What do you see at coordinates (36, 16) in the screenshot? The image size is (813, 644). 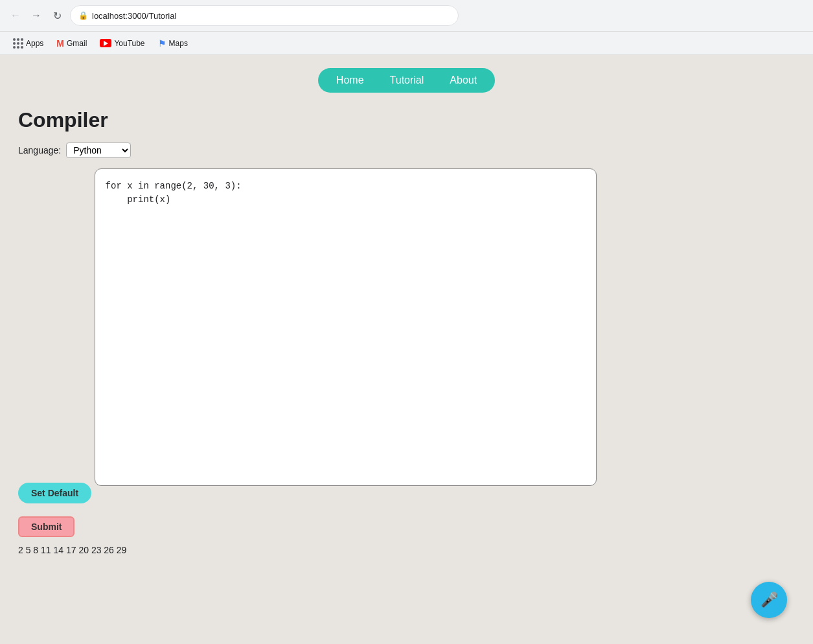 I see `forward-button: →` at bounding box center [36, 16].